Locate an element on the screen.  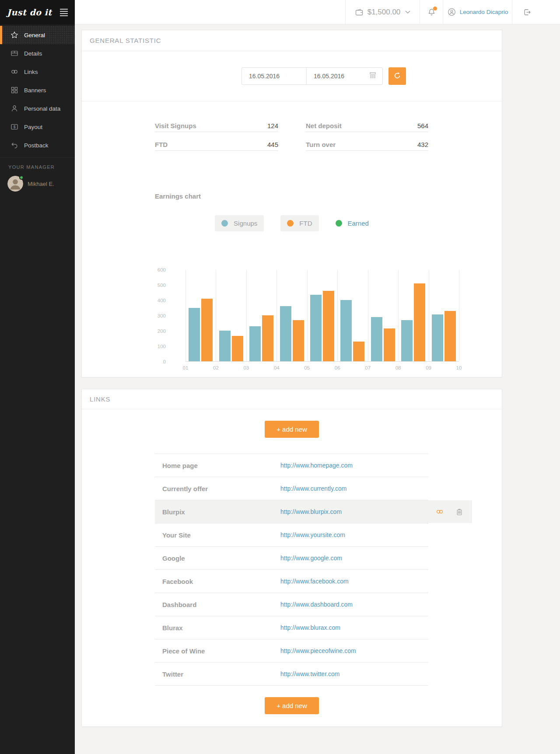
bell-icon is located at coordinates (431, 12).